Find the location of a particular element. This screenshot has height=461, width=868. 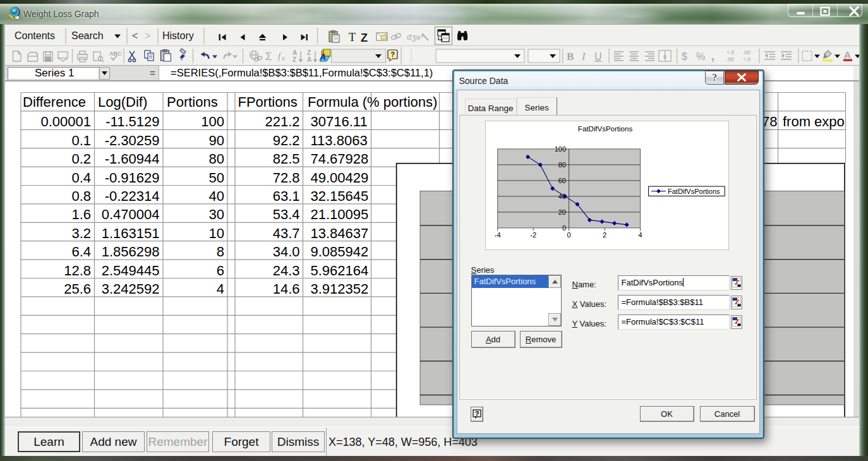

svg-text: 1.163151 is located at coordinates (131, 234).